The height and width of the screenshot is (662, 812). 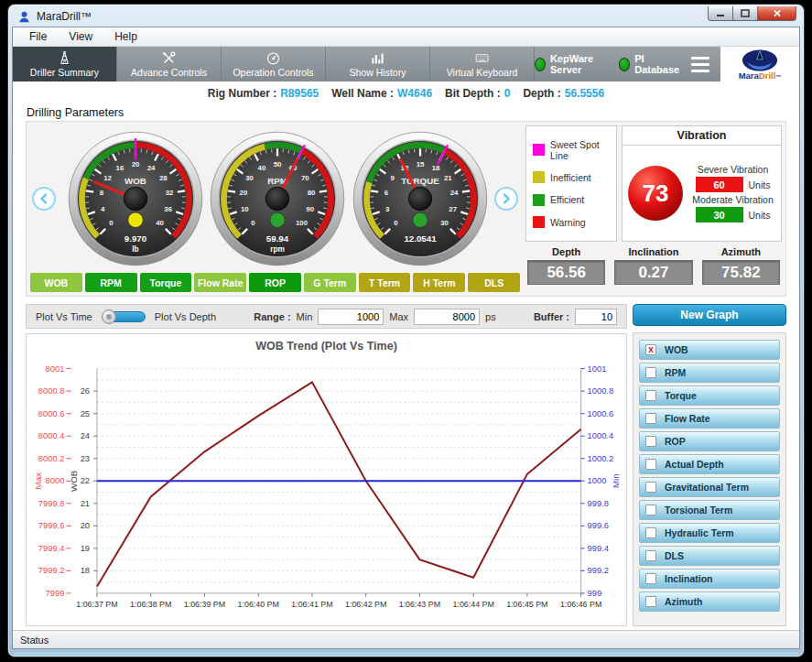 I want to click on menu-item-help: Help, so click(x=126, y=37).